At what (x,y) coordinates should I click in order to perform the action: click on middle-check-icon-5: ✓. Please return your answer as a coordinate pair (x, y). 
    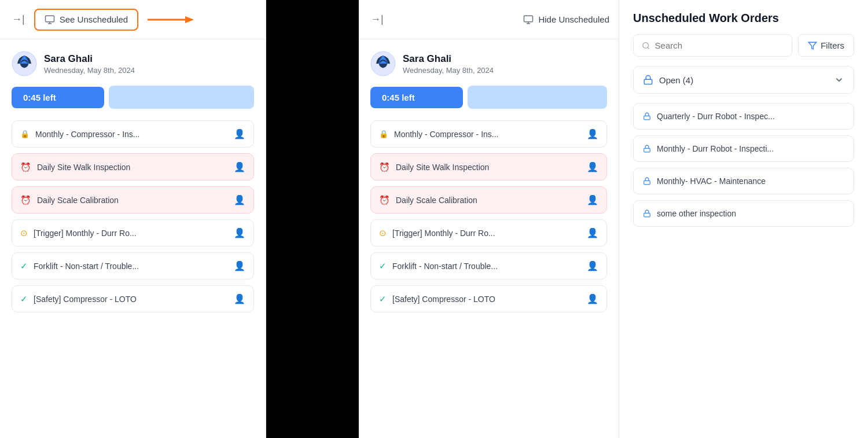
    Looking at the image, I should click on (383, 299).